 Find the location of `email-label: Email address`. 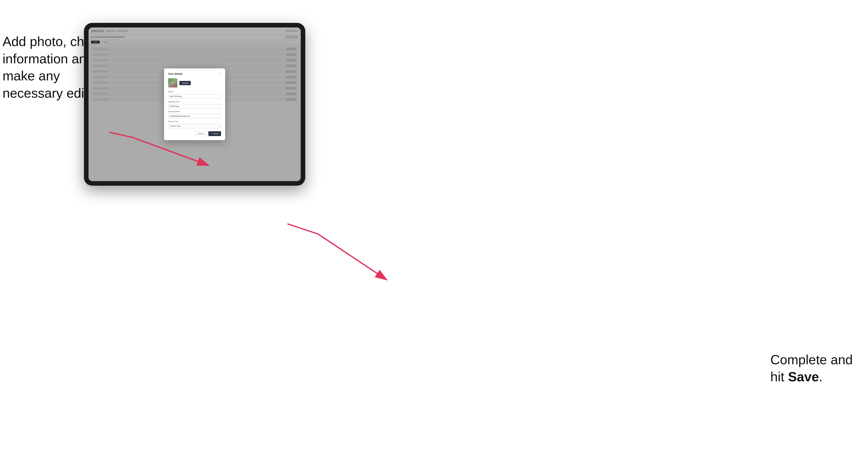

email-label: Email address is located at coordinates (195, 112).